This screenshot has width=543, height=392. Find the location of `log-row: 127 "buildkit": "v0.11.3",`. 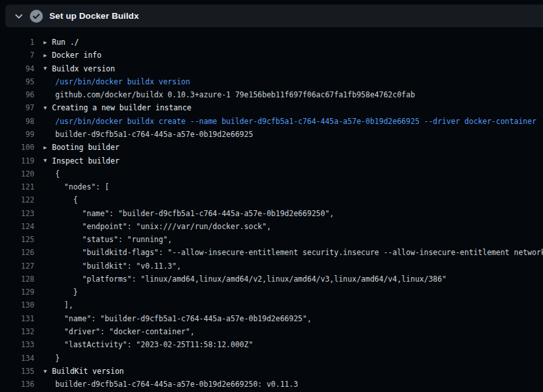

log-row: 127 "buildkit": "v0.11.3", is located at coordinates (272, 266).